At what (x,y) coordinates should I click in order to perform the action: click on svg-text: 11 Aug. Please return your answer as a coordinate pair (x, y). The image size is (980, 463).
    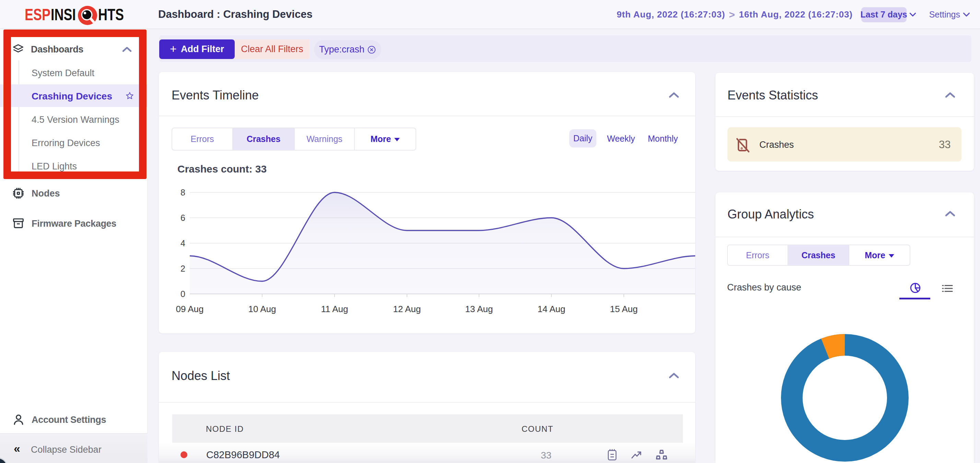
    Looking at the image, I should click on (334, 309).